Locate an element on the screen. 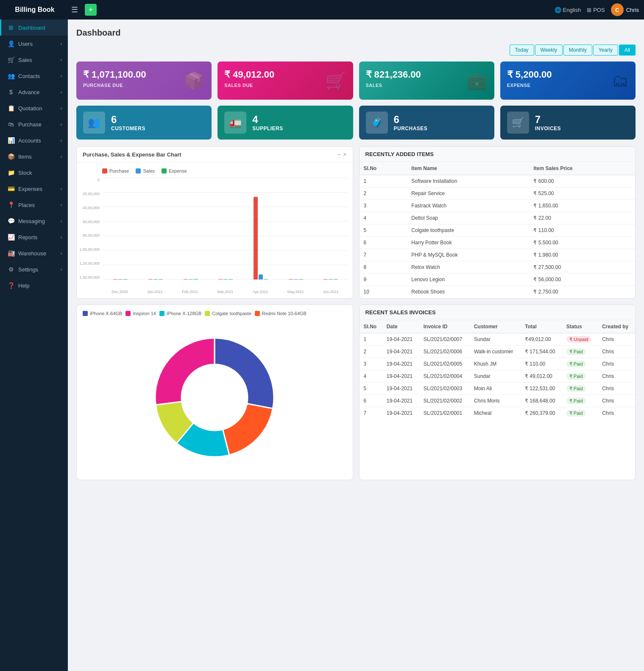 The height and width of the screenshot is (671, 644). cell-date: 19-04-2021 is located at coordinates (401, 352).